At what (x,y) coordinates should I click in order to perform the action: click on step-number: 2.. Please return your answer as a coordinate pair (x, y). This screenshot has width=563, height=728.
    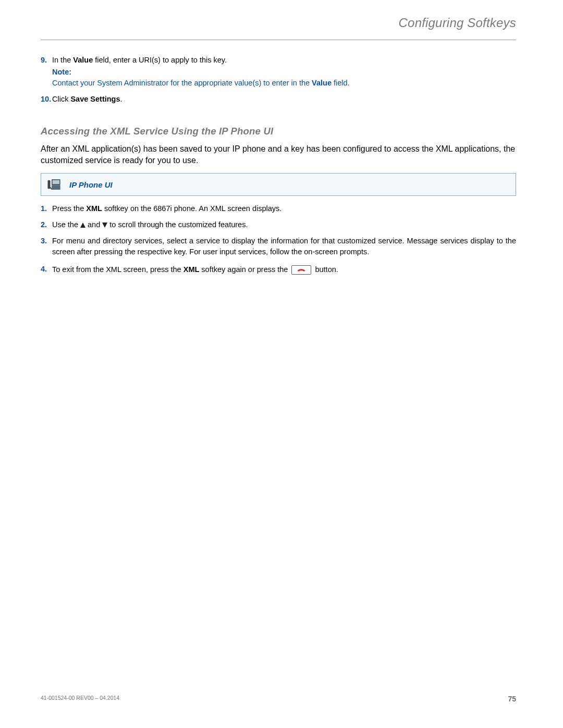
    Looking at the image, I should click on (44, 225).